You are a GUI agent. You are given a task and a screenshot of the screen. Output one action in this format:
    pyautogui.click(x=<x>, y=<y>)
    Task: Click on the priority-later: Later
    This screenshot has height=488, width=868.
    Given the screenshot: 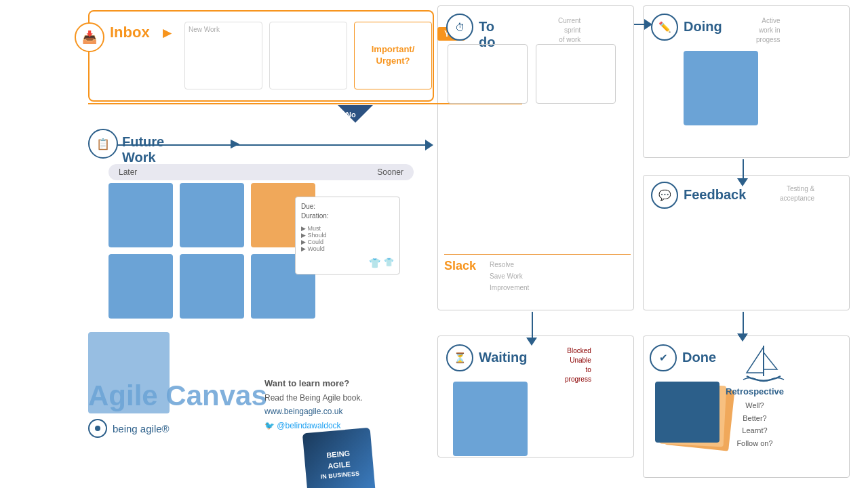 What is the action you would take?
    pyautogui.click(x=127, y=172)
    